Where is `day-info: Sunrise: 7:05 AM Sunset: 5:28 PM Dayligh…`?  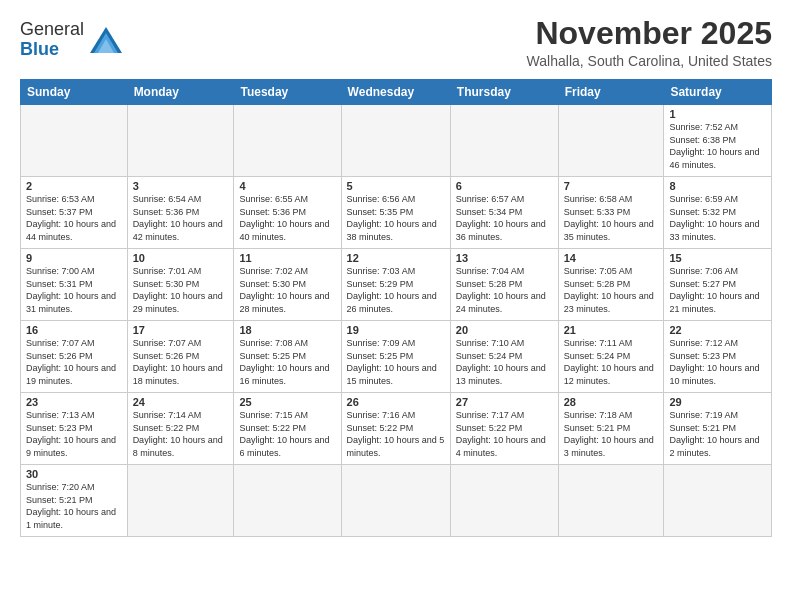 day-info: Sunrise: 7:05 AM Sunset: 5:28 PM Dayligh… is located at coordinates (612, 290).